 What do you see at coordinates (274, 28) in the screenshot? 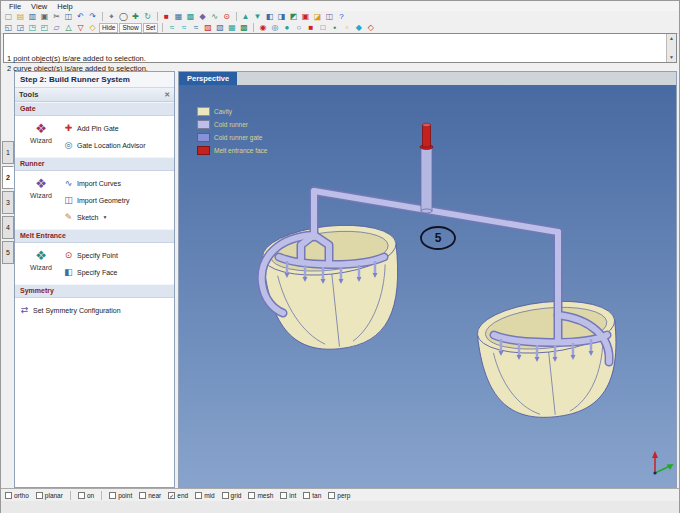
I see `target-blue-icon: ◎` at bounding box center [274, 28].